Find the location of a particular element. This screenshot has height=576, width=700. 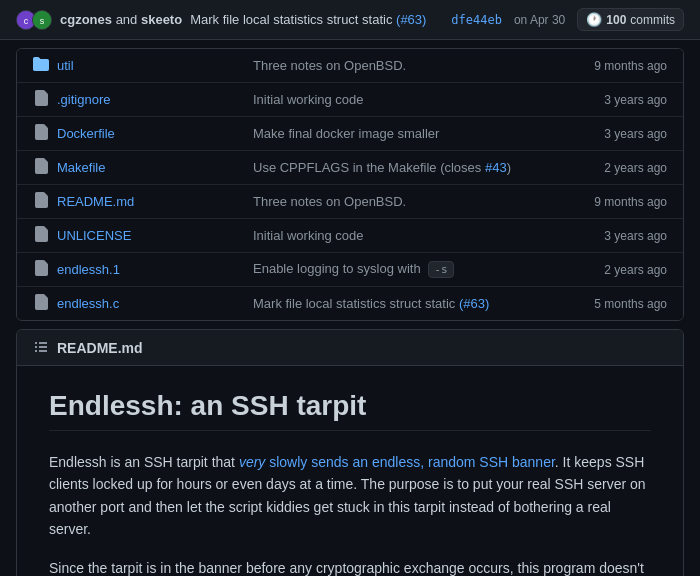

commit-header: c s cgzones and skeeto Mark file local s… is located at coordinates (350, 20).